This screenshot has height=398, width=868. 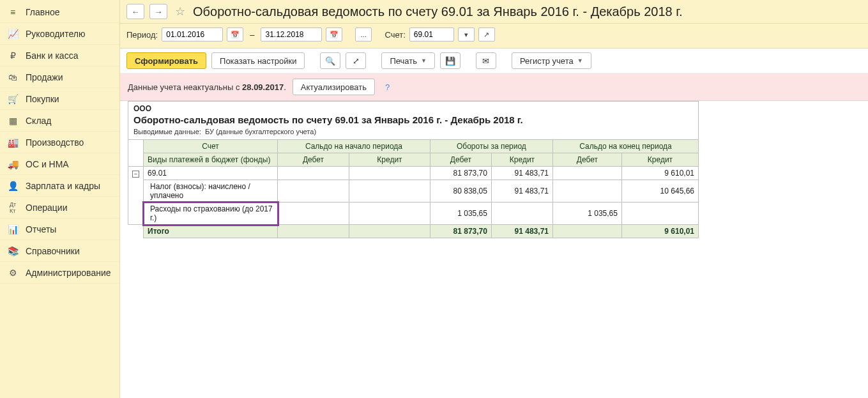 I want to click on bag-icon: 🛍, so click(x=13, y=77).